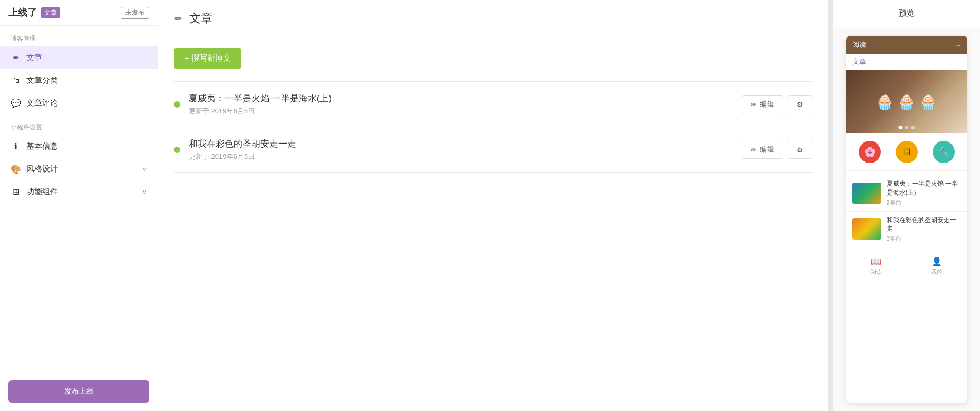 The image size is (980, 411). Describe the element at coordinates (907, 219) in the screenshot. I see `preview-phone: 阅读 ··· 文章 🧁 🧁 🧁 🌸 🖥` at that location.